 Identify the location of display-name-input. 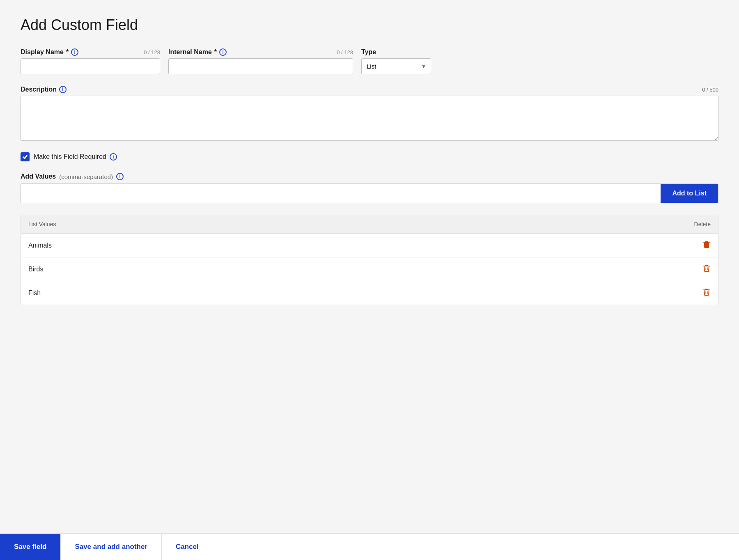
(90, 67).